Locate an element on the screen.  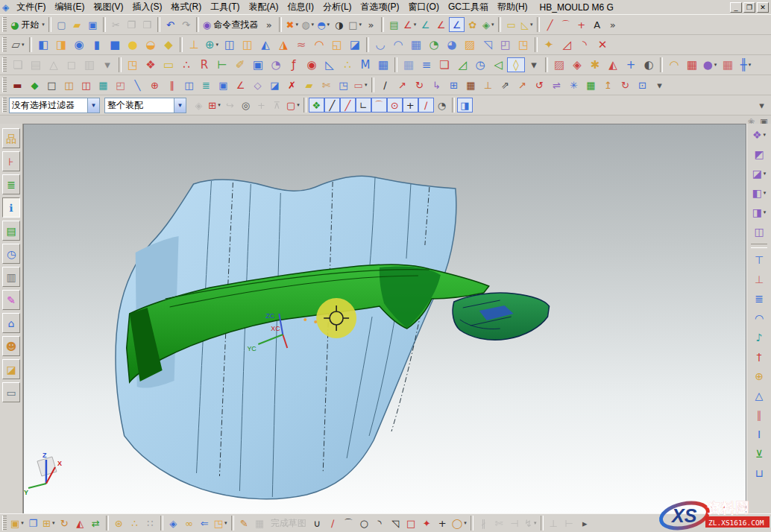
mold-csys-icon: ◩ is located at coordinates (759, 154).